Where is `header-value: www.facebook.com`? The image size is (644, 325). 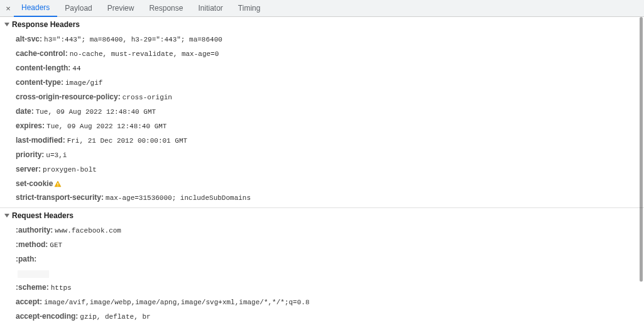 header-value: www.facebook.com is located at coordinates (88, 231).